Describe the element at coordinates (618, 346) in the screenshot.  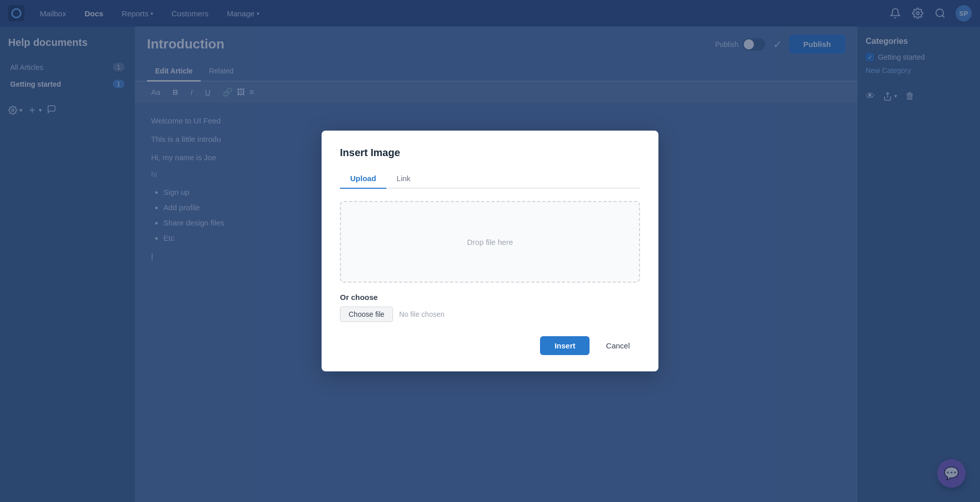
I see `cancel-button: Cancel` at that location.